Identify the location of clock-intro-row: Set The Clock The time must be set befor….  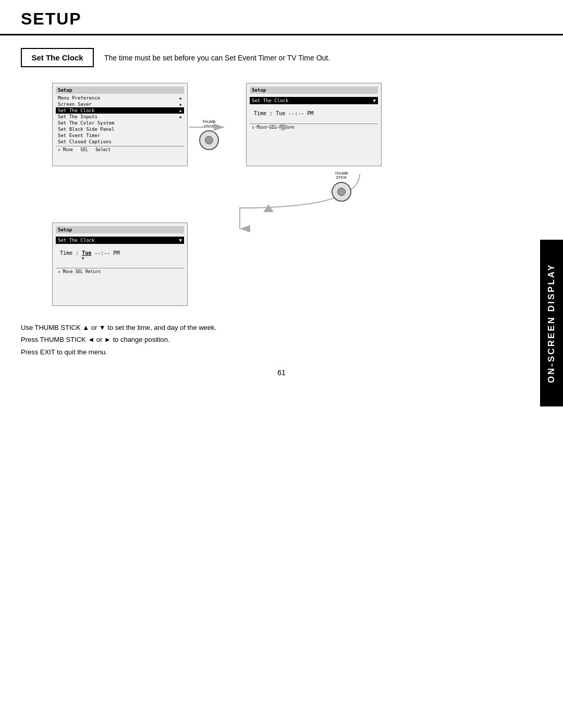
(282, 57).